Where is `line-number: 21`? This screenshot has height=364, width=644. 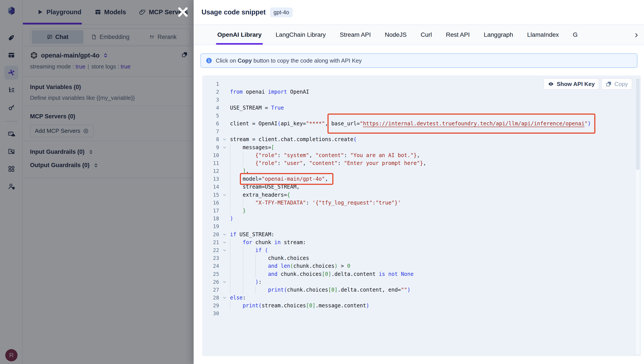 line-number: 21 is located at coordinates (211, 242).